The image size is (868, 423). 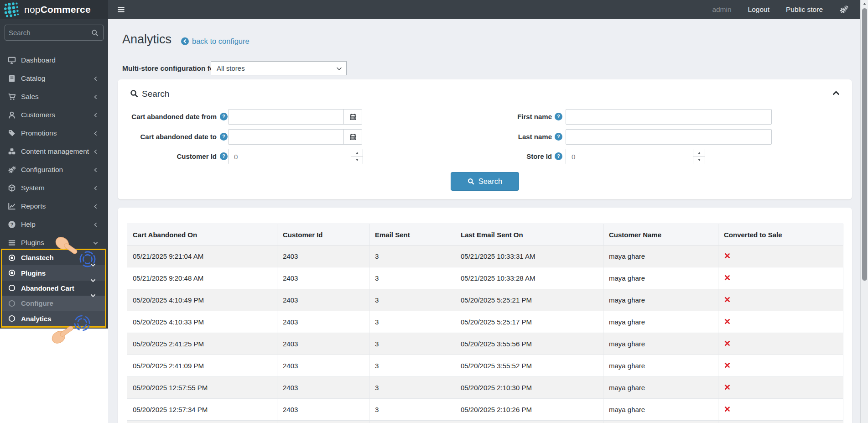 What do you see at coordinates (54, 188) in the screenshot?
I see `sidebar-item-system: System` at bounding box center [54, 188].